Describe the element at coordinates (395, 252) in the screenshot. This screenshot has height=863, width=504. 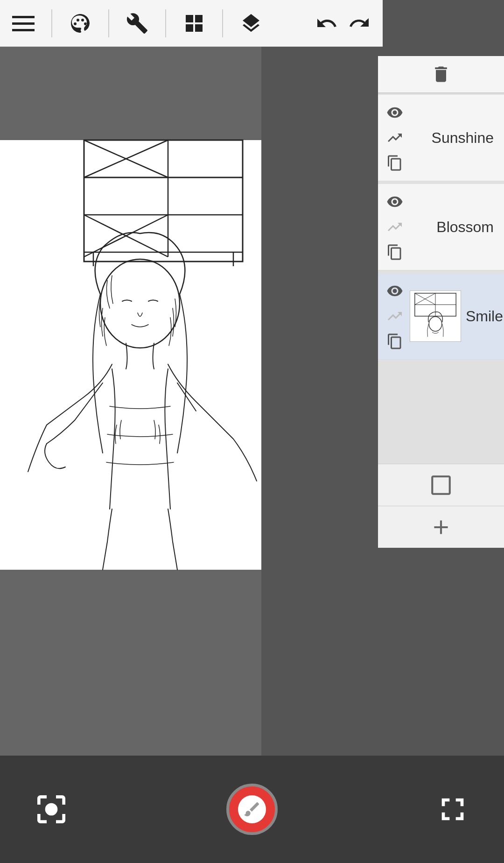
I see `layer-blossom-duplicate` at that location.